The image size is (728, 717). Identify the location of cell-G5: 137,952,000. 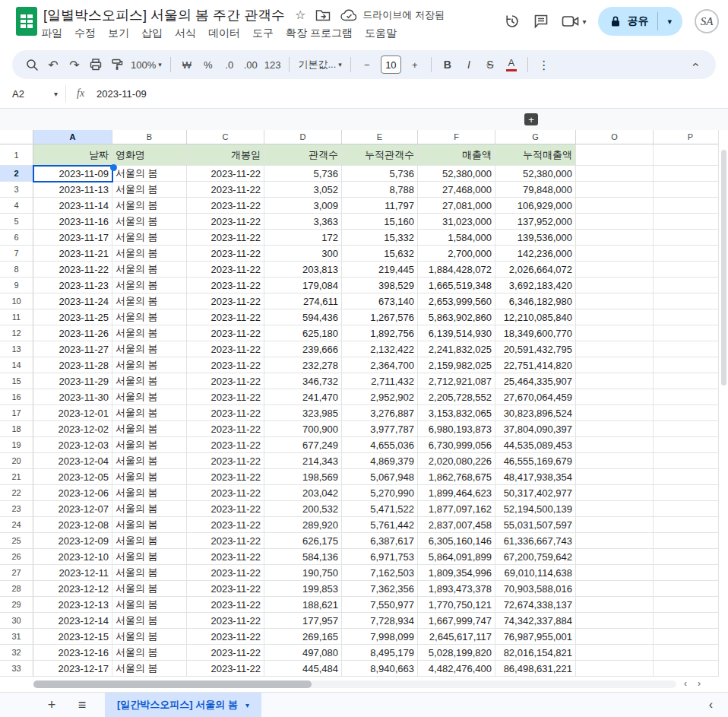
(536, 222).